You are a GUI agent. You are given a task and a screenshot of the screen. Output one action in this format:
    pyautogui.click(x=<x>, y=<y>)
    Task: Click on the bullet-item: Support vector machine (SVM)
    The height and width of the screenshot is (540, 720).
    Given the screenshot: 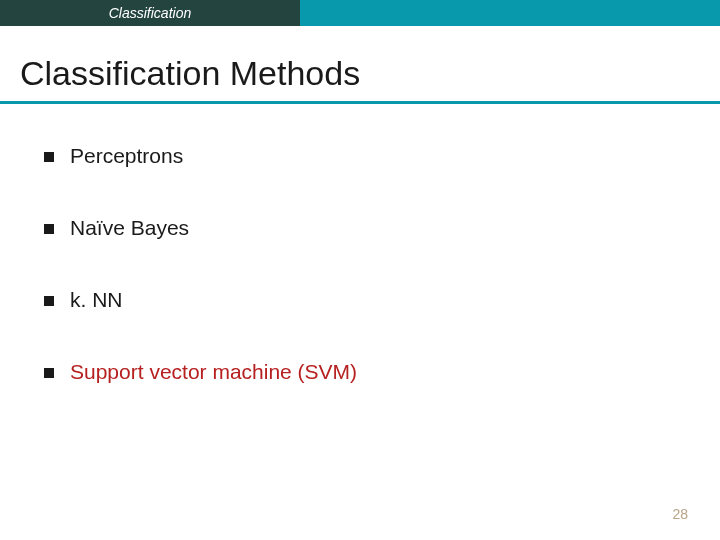 What is the action you would take?
    pyautogui.click(x=360, y=372)
    